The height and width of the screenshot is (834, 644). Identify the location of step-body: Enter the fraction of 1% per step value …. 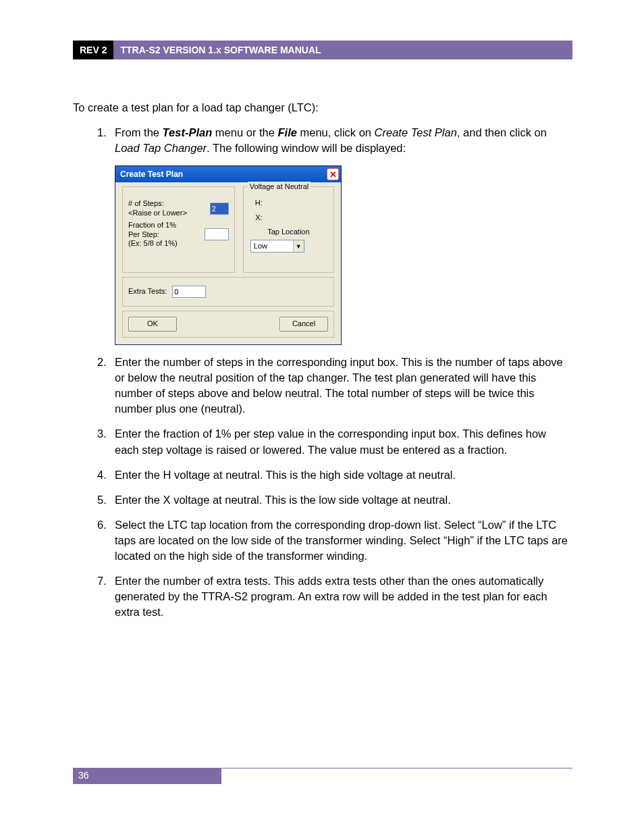
(344, 442).